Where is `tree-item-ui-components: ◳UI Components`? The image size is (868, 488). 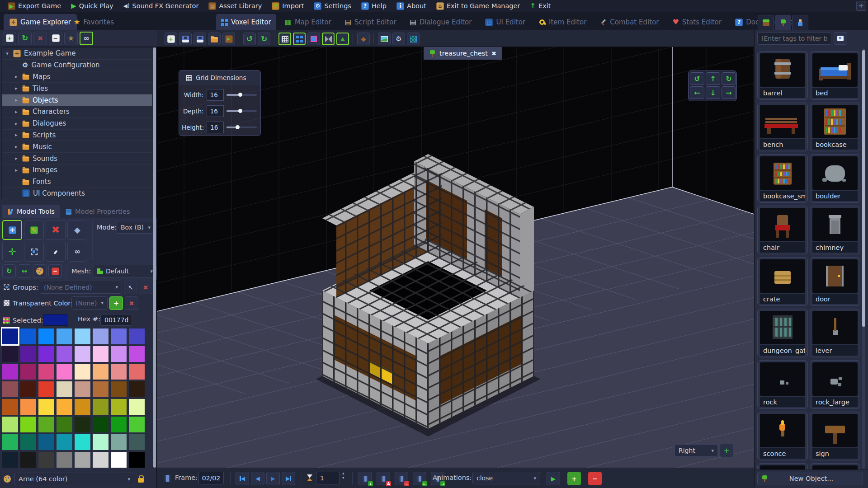 tree-item-ui-components: ◳UI Components is located at coordinates (77, 194).